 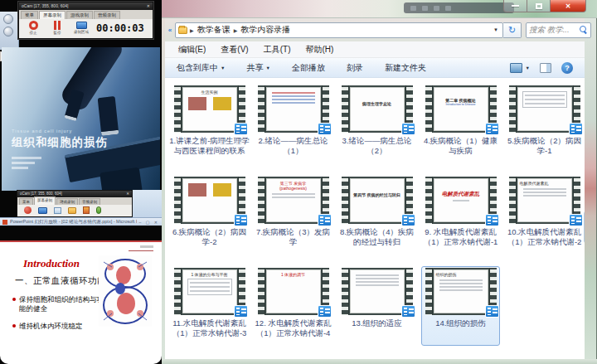 I want to click on file-name: 7.疾病概论（3）发病学, so click(x=294, y=237).